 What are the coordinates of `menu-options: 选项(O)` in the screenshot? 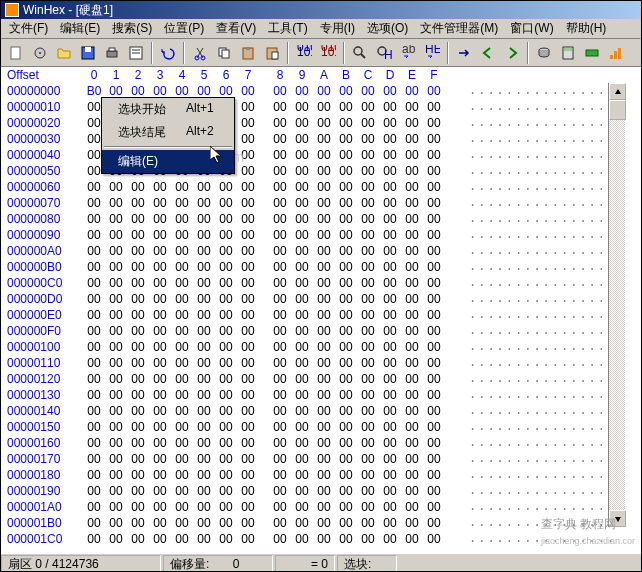 It's located at (388, 28).